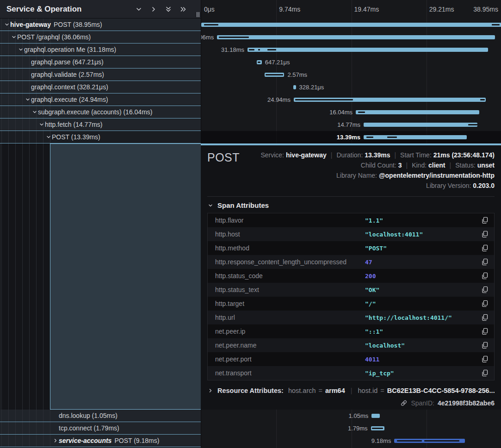  Describe the element at coordinates (100, 37) in the screenshot. I see `span-name-cell: POST /graphql (36.06ms)` at that location.